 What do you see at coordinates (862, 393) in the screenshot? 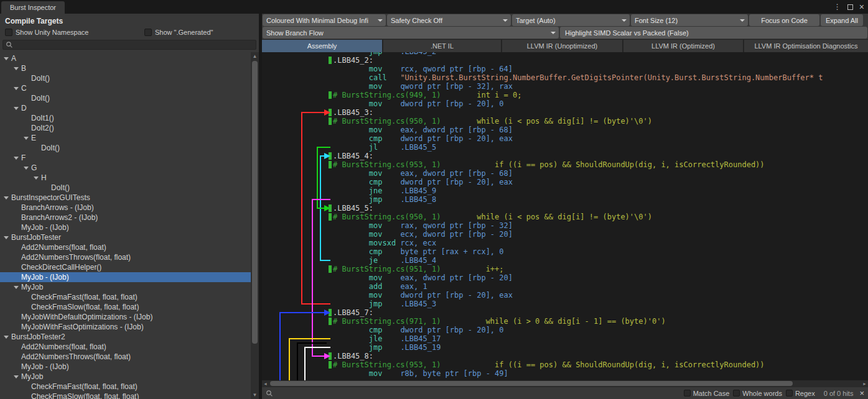
I see `find-close-icon: ×` at bounding box center [862, 393].